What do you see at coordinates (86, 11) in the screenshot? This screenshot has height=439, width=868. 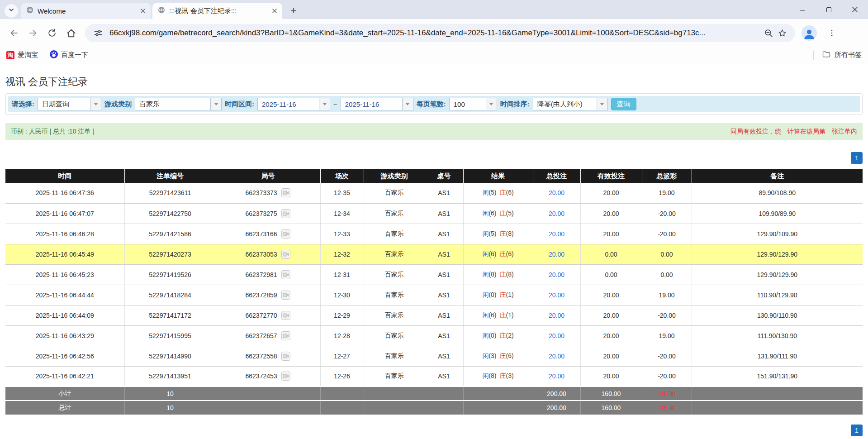 I see `tab-welcome: Welcome` at bounding box center [86, 11].